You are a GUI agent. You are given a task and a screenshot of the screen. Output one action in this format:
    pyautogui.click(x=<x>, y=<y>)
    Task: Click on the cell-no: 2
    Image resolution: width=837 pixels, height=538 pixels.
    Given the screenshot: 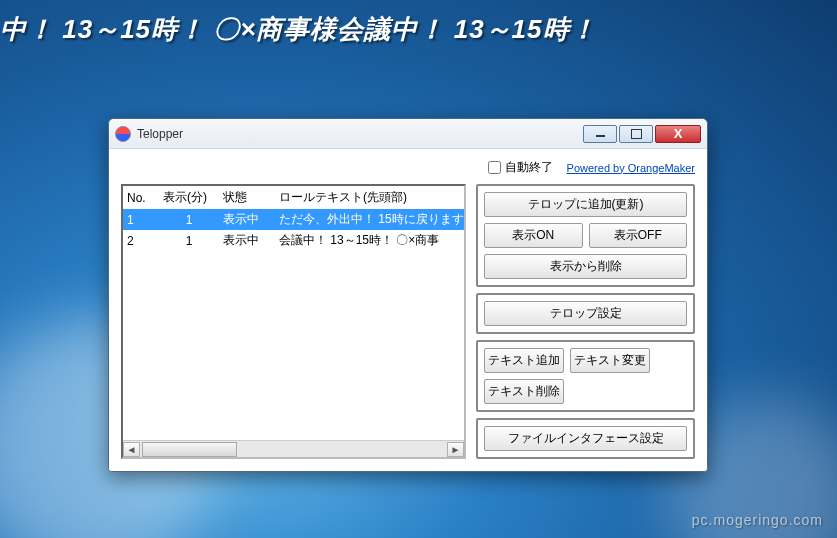 What is the action you would take?
    pyautogui.click(x=141, y=240)
    